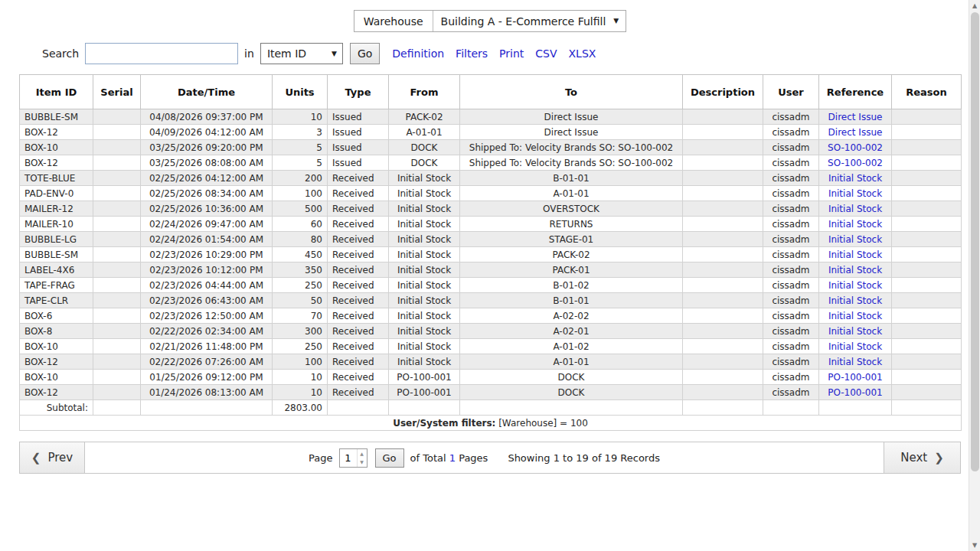 This screenshot has height=551, width=980. What do you see at coordinates (57, 148) in the screenshot?
I see `cell-item: BOX-10` at bounding box center [57, 148].